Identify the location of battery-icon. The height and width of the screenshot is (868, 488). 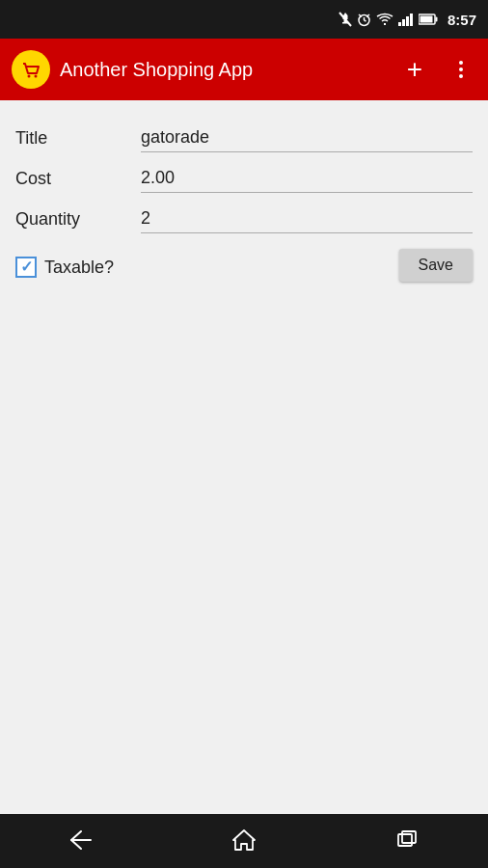
(428, 19).